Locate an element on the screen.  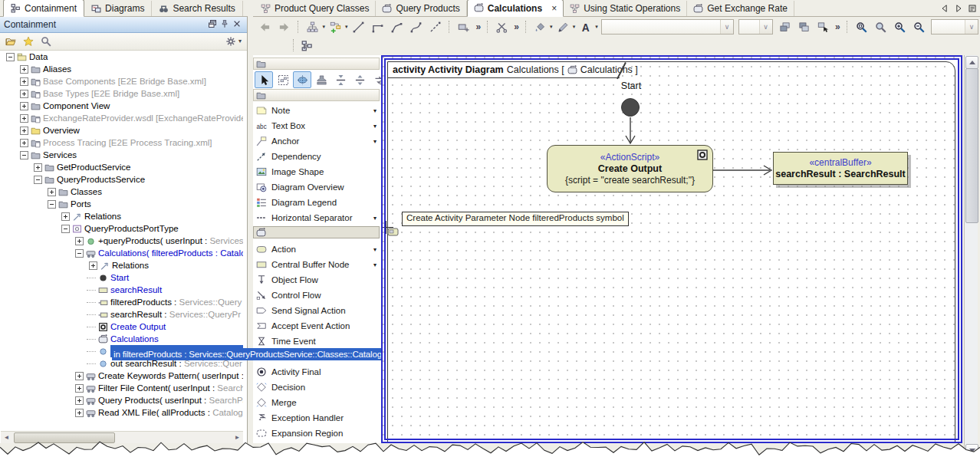
to-back-button is located at coordinates (804, 27).